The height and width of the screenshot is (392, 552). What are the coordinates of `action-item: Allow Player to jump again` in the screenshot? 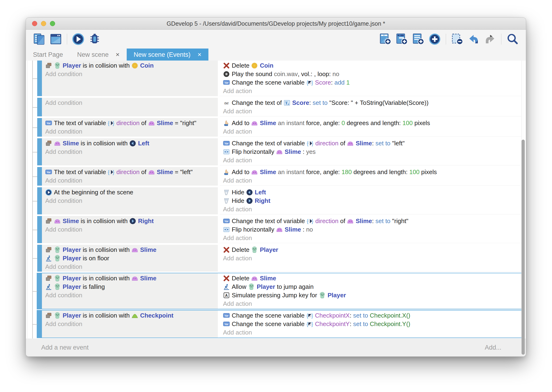 It's located at (371, 287).